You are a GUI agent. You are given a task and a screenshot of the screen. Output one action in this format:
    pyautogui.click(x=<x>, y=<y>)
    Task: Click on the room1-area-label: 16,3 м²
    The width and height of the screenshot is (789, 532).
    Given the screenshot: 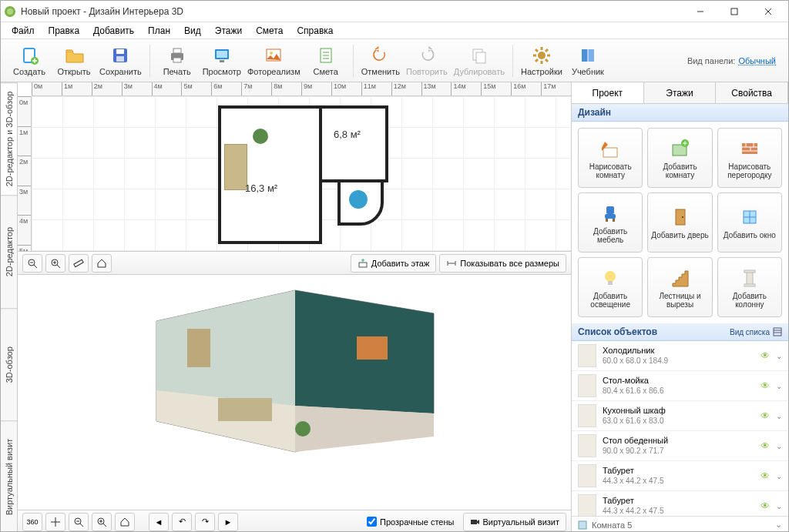 What is the action you would take?
    pyautogui.click(x=261, y=188)
    